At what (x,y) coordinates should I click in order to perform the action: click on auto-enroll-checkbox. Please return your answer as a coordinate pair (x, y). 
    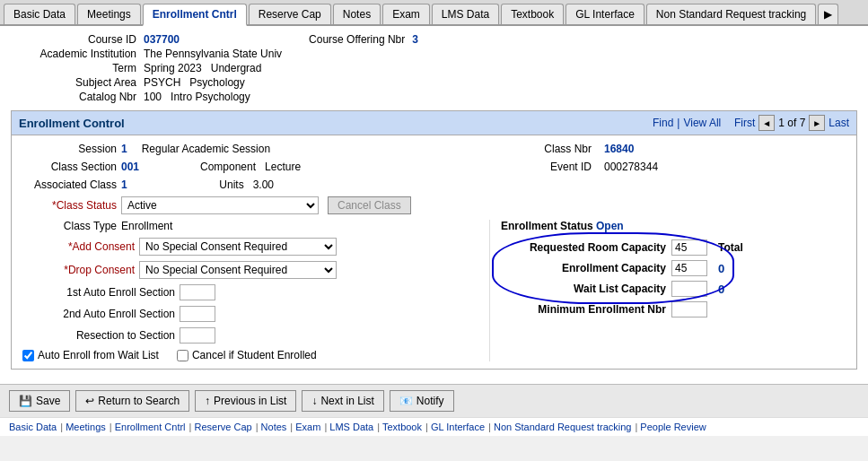
    Looking at the image, I should click on (29, 355).